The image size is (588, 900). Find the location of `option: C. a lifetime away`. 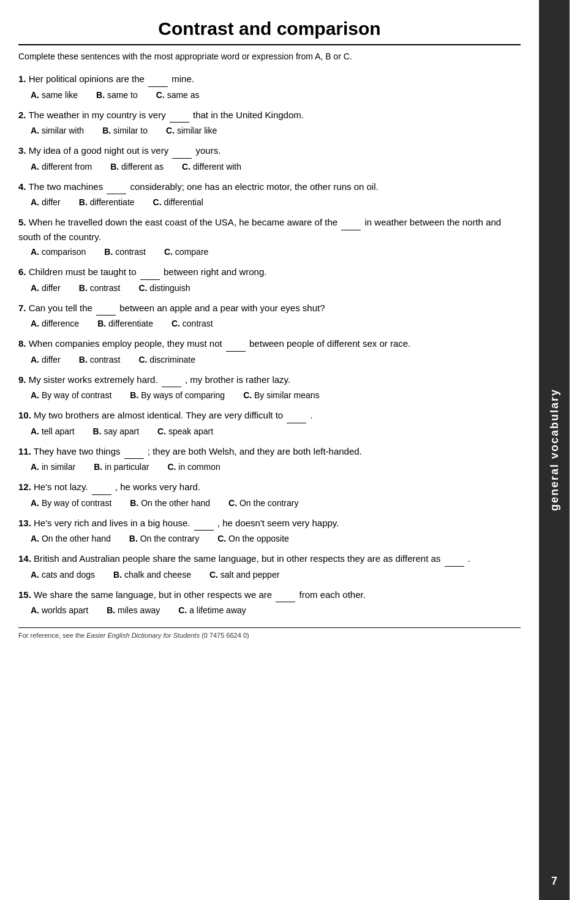

option: C. a lifetime away is located at coordinates (212, 610).